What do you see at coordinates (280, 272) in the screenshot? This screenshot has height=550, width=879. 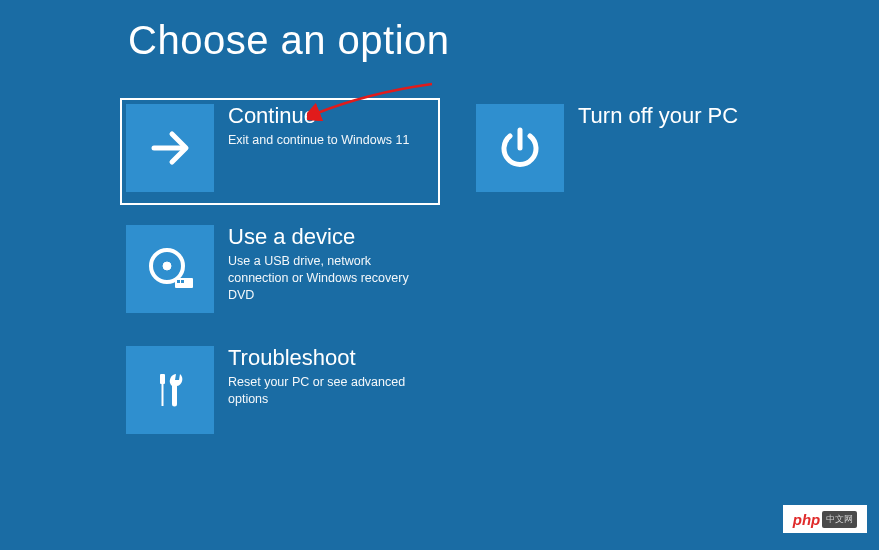 I see `use-device-tile: Use a device Use a USB drive, network co…` at bounding box center [280, 272].